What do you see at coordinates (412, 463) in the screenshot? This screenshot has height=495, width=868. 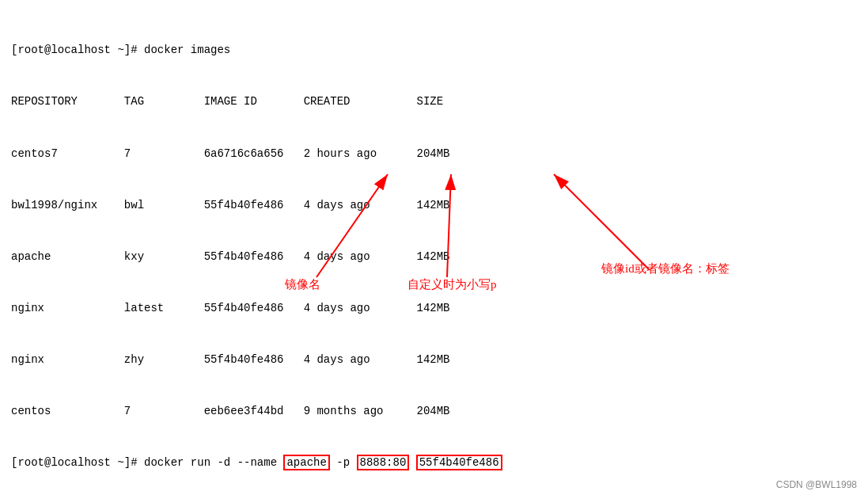 I see `cmd2-space` at bounding box center [412, 463].